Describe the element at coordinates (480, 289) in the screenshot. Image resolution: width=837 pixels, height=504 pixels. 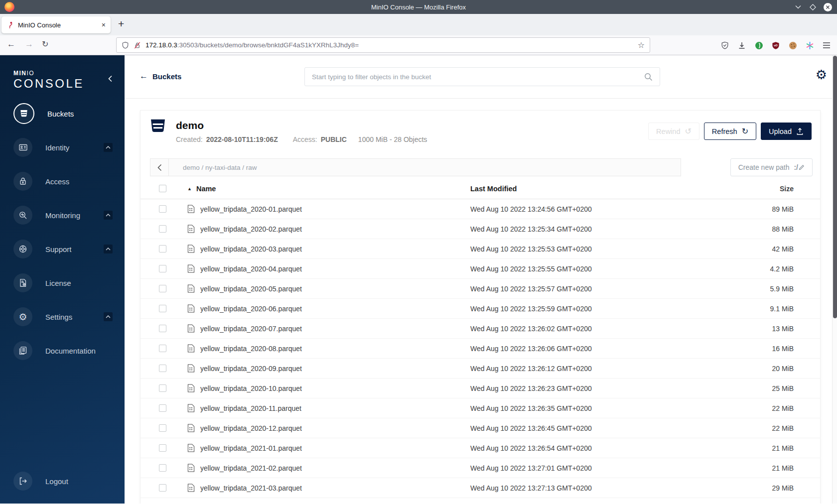
I see `table-row: yellow_tripdata_2020-05.parquet Wed Aug …` at that location.